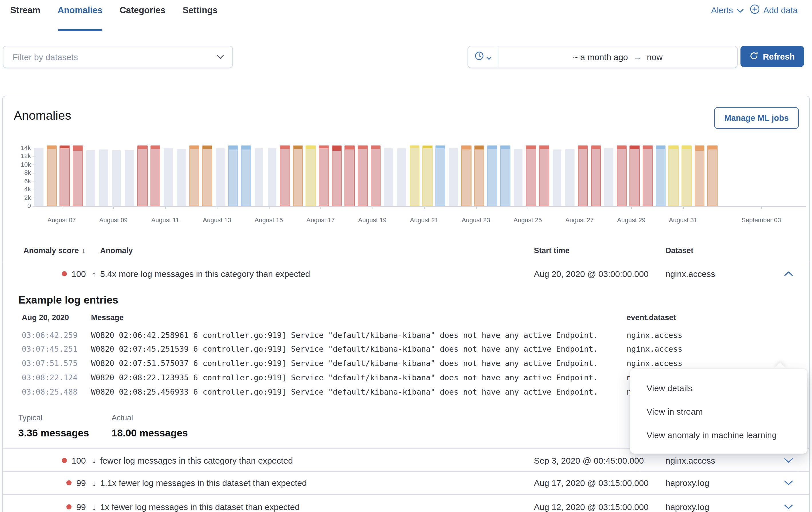  I want to click on tab-anomalies: Anomalies, so click(80, 16).